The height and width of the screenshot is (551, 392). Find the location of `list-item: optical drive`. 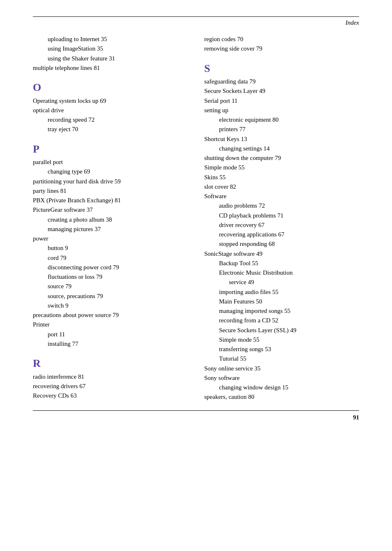

list-item: optical drive is located at coordinates (110, 110).